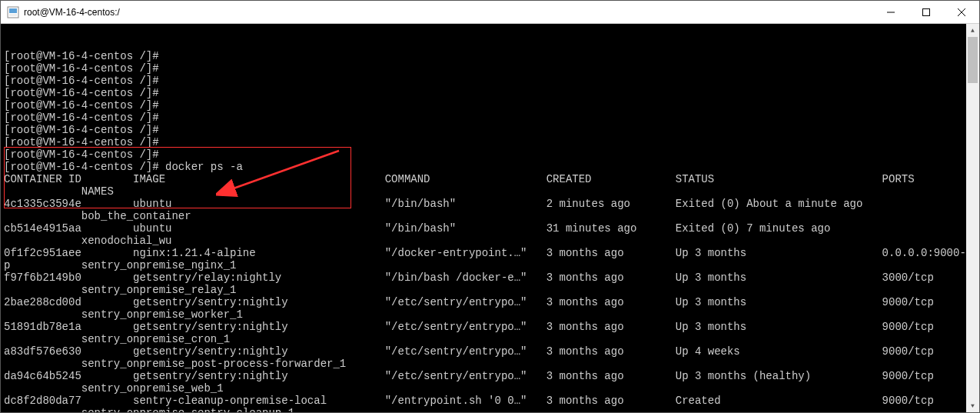 The image size is (980, 413). What do you see at coordinates (490, 253) in the screenshot?
I see `terminal-line: 0f1f2c951aee nginx:1.21.4-alpine "/docke…` at bounding box center [490, 253].